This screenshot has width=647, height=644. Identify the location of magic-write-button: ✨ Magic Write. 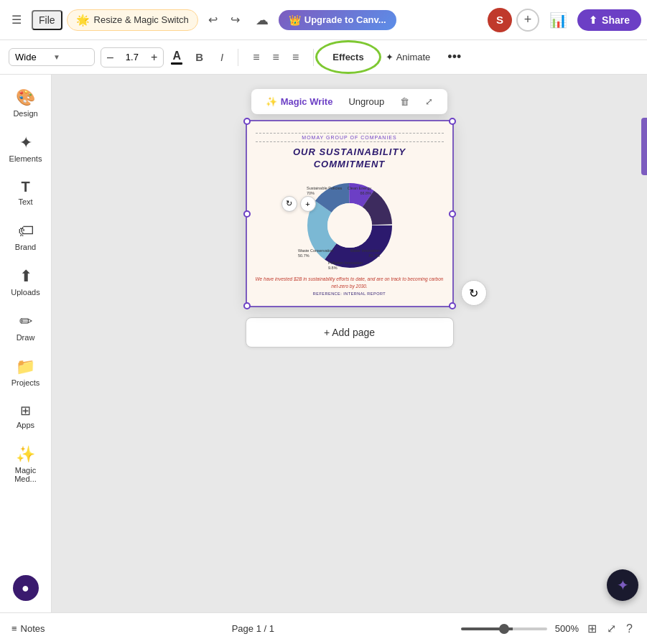
(299, 102).